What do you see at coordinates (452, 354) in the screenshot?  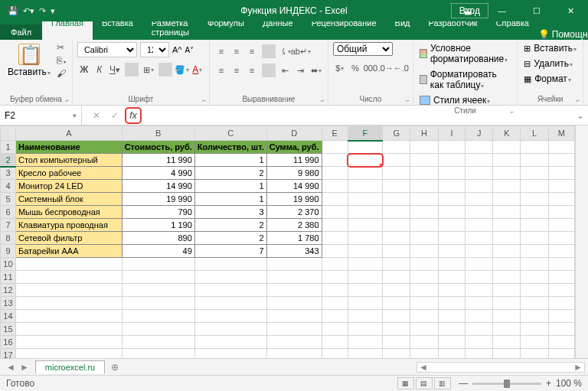 I see `cell-I17` at bounding box center [452, 354].